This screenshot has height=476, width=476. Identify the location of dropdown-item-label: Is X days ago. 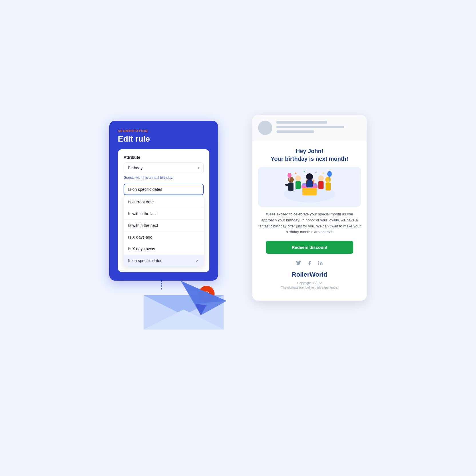
(140, 237).